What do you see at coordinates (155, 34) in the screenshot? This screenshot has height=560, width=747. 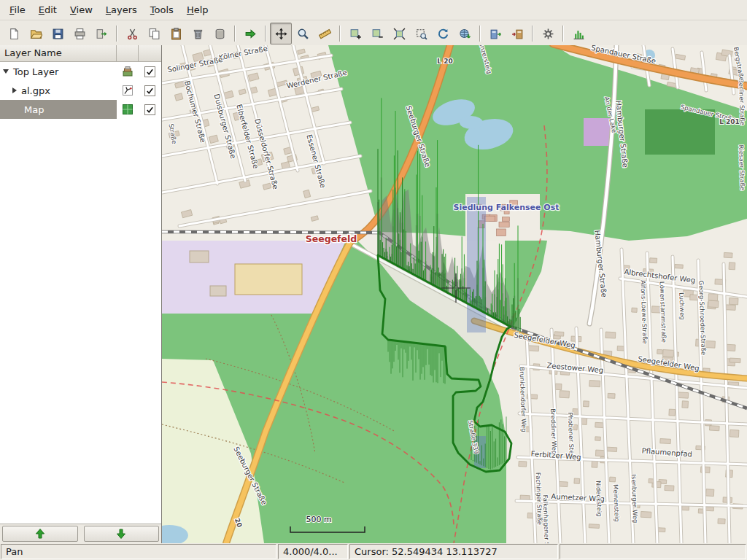 I see `copy-icon` at bounding box center [155, 34].